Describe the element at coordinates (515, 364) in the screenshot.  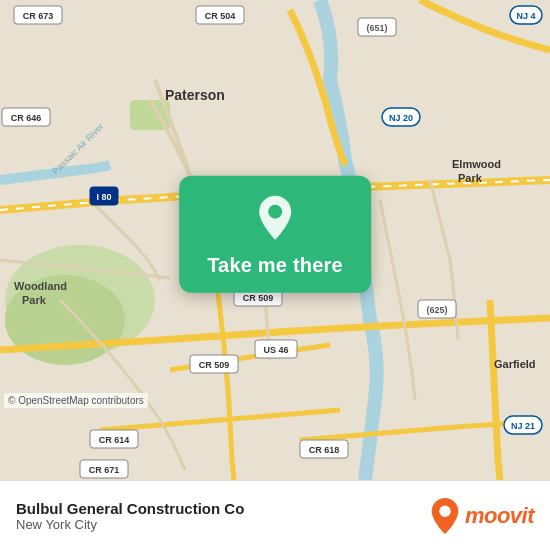
I see `svg-text: Garfield` at that location.